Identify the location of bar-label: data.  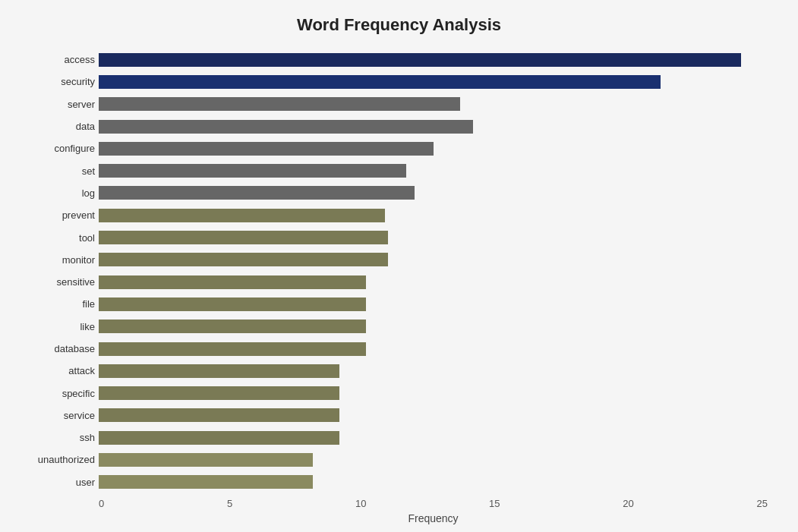
(53, 126).